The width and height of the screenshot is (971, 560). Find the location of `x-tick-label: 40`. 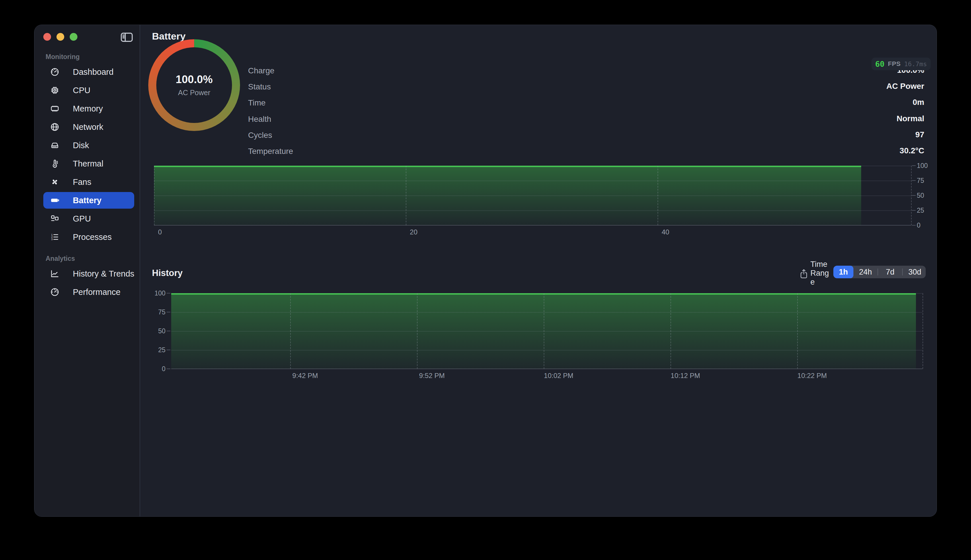

x-tick-label: 40 is located at coordinates (665, 232).